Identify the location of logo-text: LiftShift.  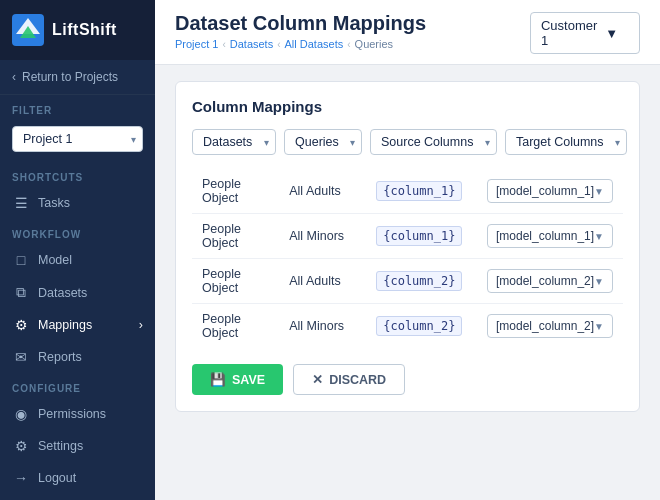
(84, 30).